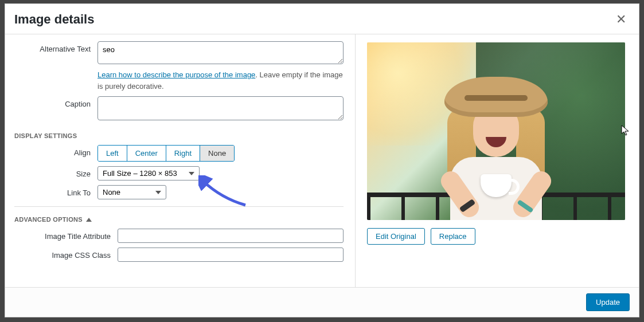 The height and width of the screenshot is (322, 644). What do you see at coordinates (179, 109) in the screenshot?
I see `caption-row: Caption` at bounding box center [179, 109].